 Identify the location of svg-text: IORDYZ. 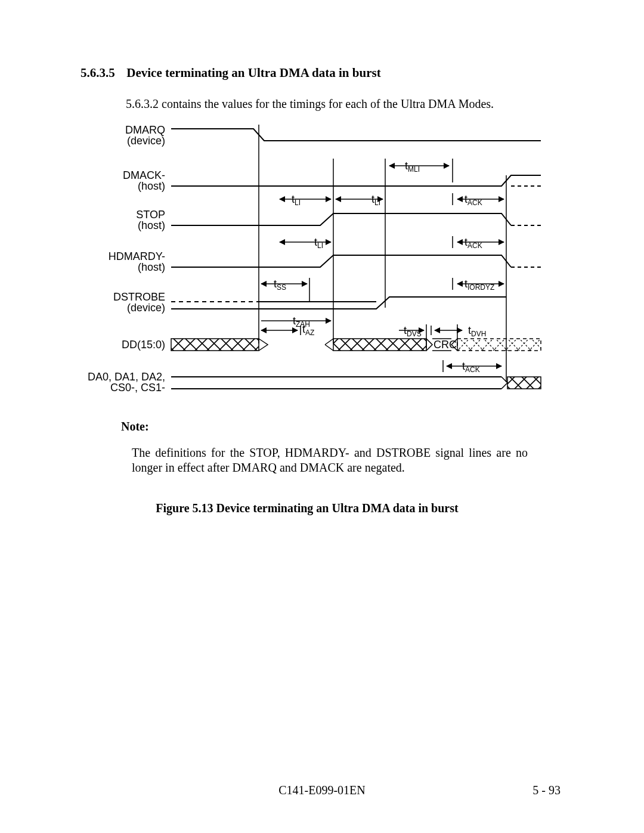
(481, 287).